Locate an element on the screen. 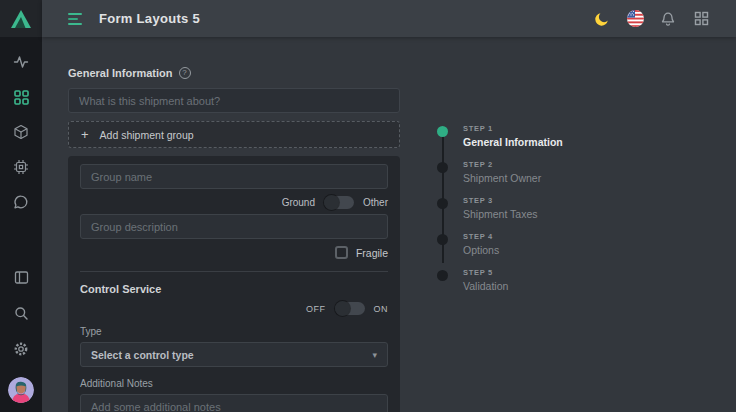  step-label: STEP 1 is located at coordinates (513, 128).